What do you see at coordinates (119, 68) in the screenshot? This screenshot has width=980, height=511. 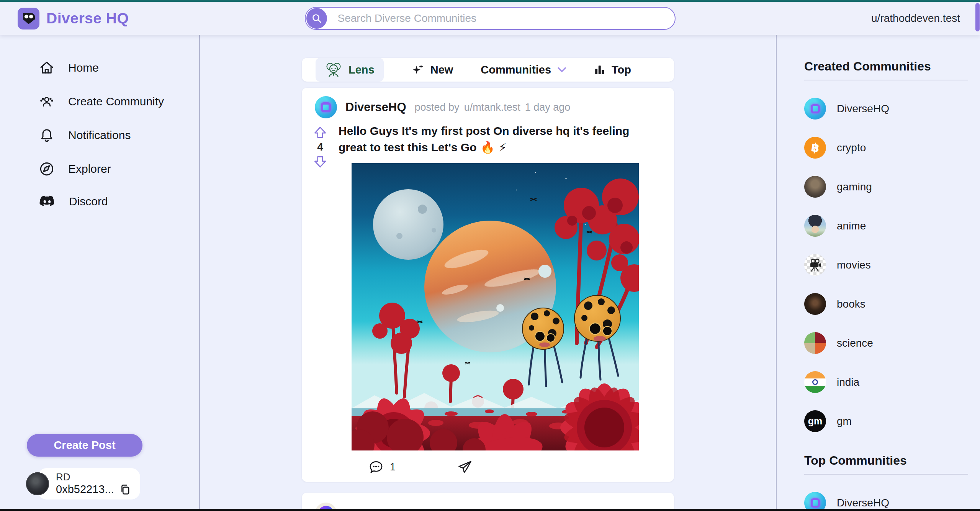 I see `sidebar-item-home: Home` at bounding box center [119, 68].